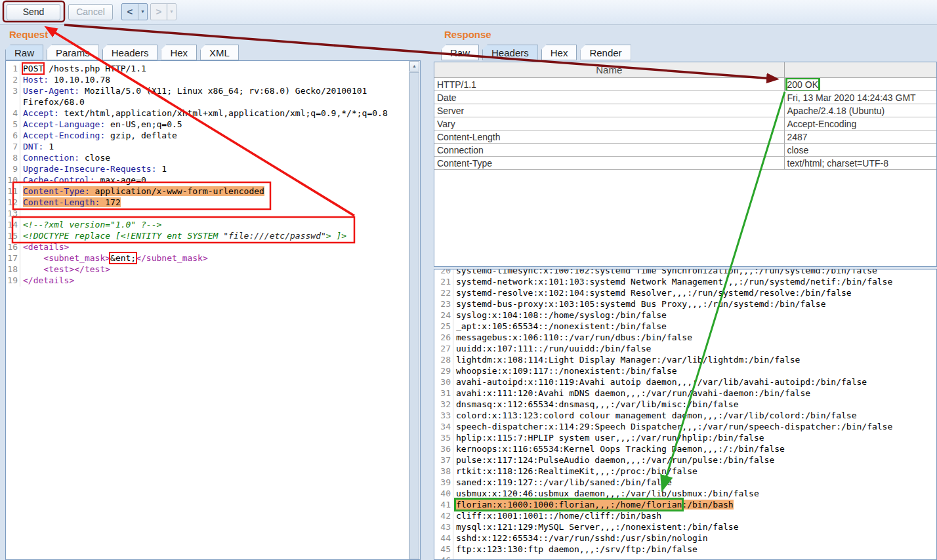 This screenshot has height=560, width=937. I want to click on code-line: 16<details>, so click(213, 248).